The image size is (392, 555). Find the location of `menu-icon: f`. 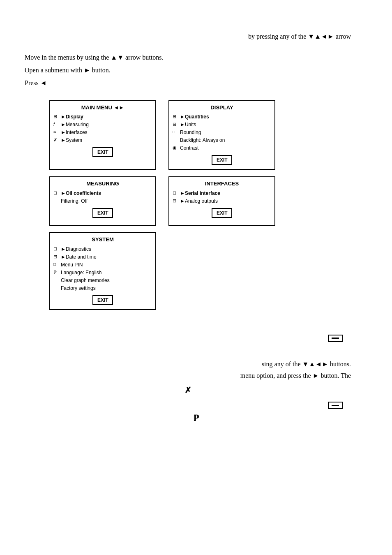

menu-icon: f is located at coordinates (57, 124).